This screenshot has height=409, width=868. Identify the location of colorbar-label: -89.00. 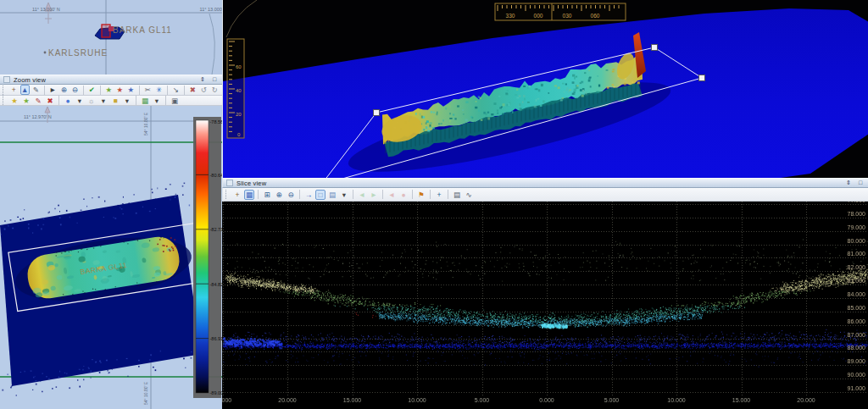
(217, 393).